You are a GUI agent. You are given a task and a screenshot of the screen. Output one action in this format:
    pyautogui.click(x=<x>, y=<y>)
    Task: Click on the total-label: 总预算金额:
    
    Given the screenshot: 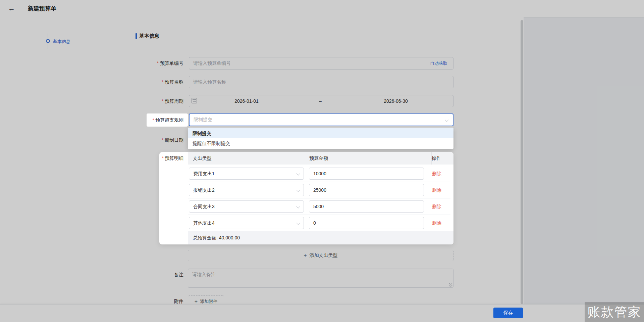 What is the action you would take?
    pyautogui.click(x=205, y=238)
    